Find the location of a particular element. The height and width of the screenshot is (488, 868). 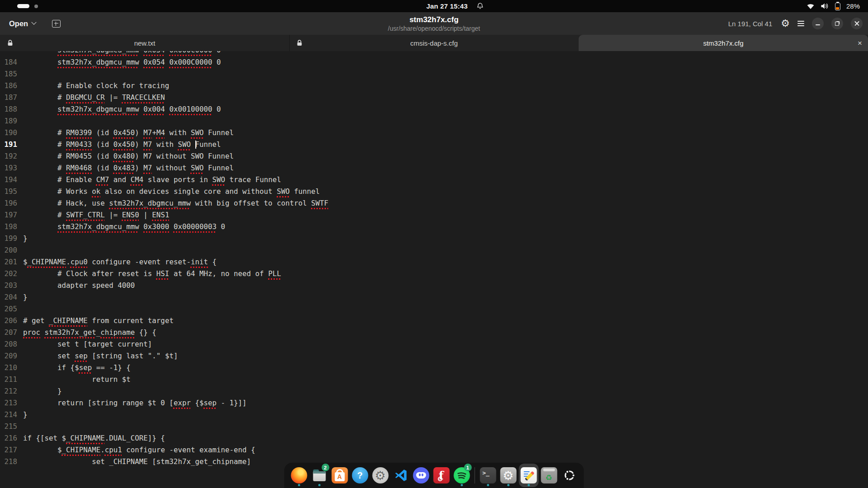

code-line: 207proc stm32h7x_get_chipname {} { is located at coordinates (434, 333).